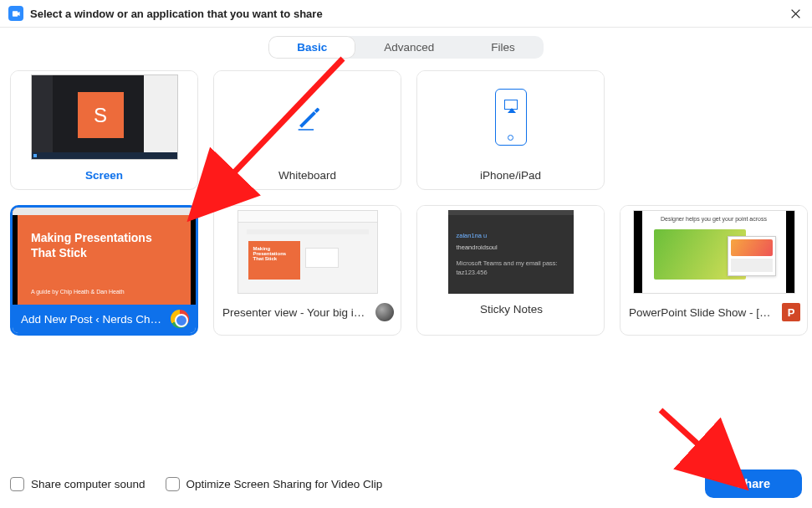 This screenshot has height=508, width=812. What do you see at coordinates (180, 319) in the screenshot?
I see `chrome-icon` at bounding box center [180, 319].